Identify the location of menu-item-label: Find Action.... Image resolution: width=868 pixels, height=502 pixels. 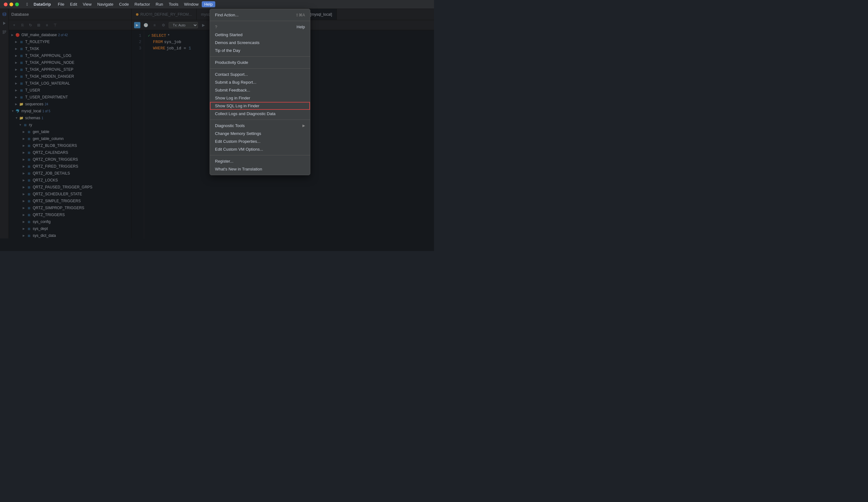
(227, 15).